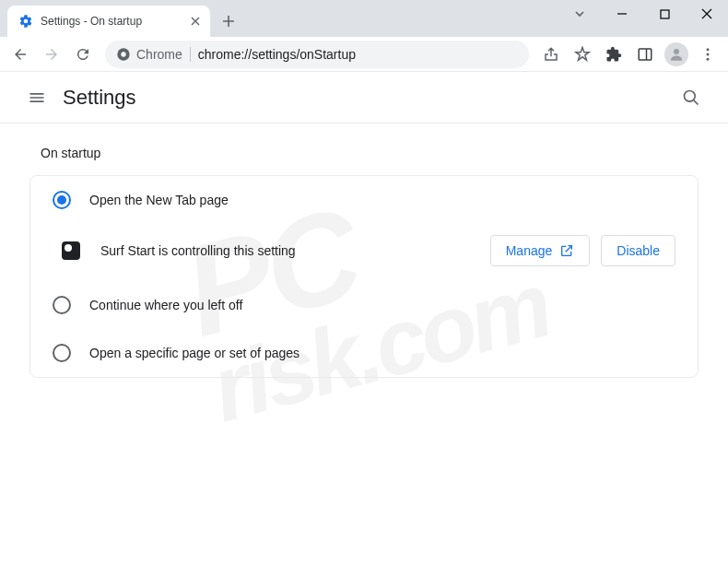 This screenshot has width=728, height=576. What do you see at coordinates (26, 21) in the screenshot?
I see `settings-gear-icon` at bounding box center [26, 21].